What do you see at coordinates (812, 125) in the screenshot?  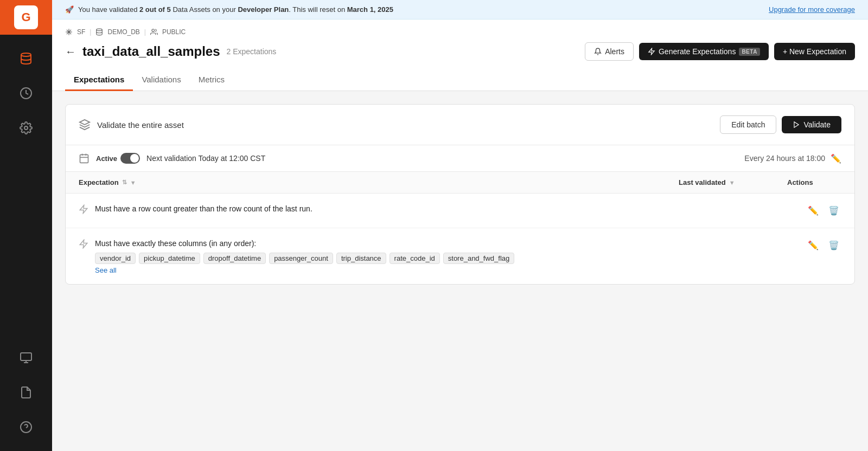 I see `validate-button: Validate` at bounding box center [812, 125].